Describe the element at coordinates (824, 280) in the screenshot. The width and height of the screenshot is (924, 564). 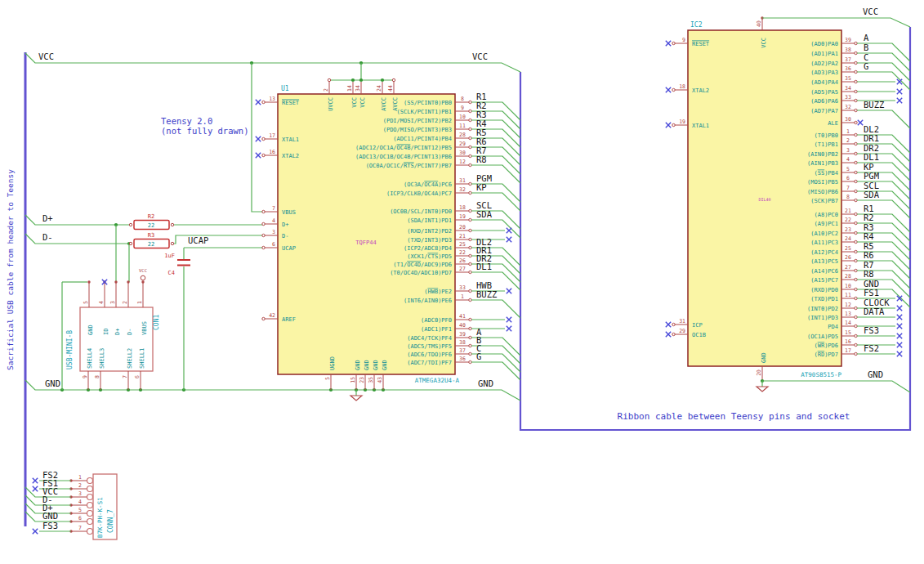
I see `pin-name: (A15)PC7` at that location.